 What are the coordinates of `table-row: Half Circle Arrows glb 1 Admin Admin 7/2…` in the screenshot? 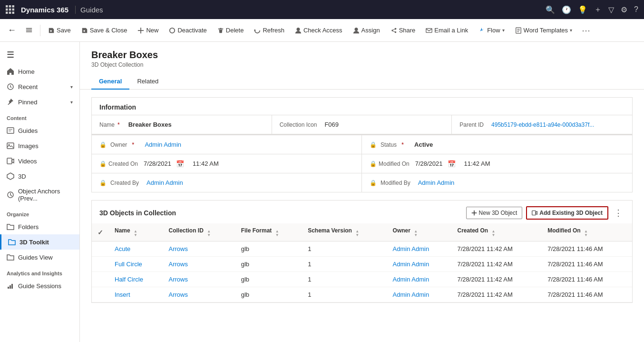 It's located at (362, 280).